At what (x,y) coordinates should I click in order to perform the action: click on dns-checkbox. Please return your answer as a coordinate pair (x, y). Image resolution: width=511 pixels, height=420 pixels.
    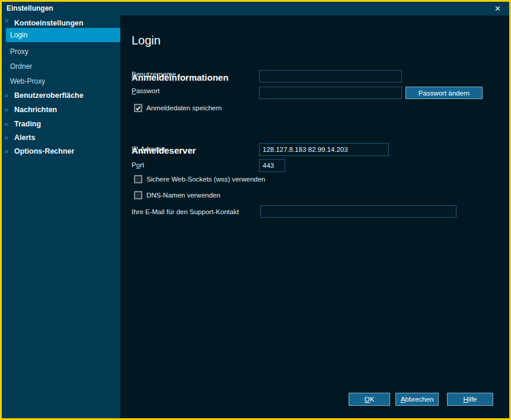
    Looking at the image, I should click on (138, 195).